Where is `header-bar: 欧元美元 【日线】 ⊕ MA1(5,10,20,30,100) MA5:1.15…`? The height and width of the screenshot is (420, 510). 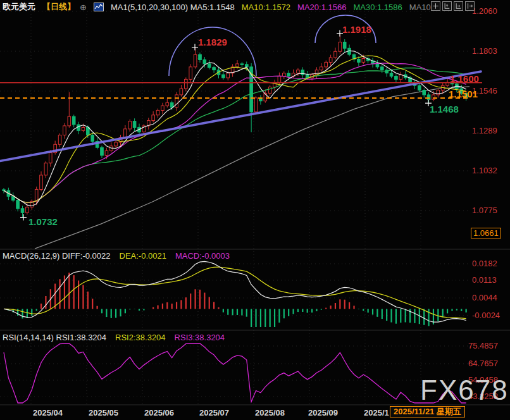
header-bar: 欧元美元 【日线】 ⊕ MA1(5,10,20,30,100) MA5:1.15… is located at coordinates (216, 7).